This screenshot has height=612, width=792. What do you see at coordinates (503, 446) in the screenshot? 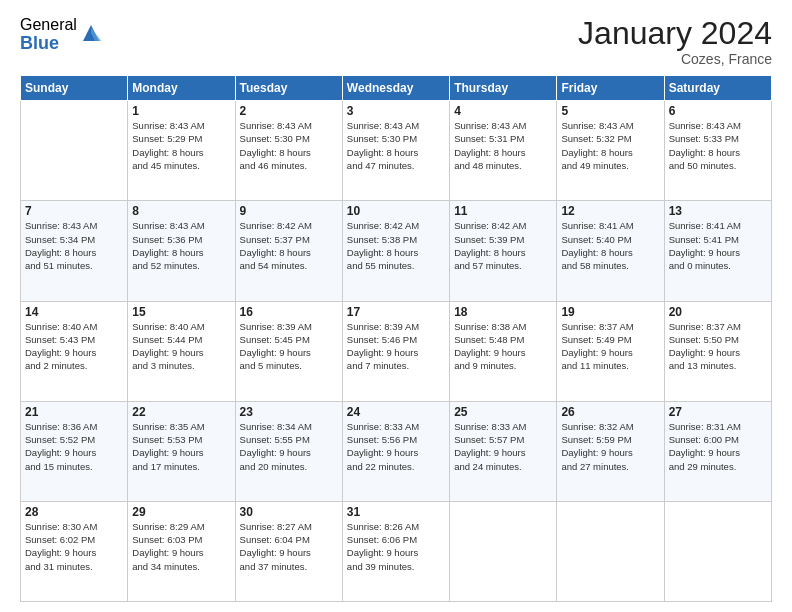
I see `day-info: Sunrise: 8:33 AMSunset: 5:57 PMDaylight:…` at bounding box center [503, 446].